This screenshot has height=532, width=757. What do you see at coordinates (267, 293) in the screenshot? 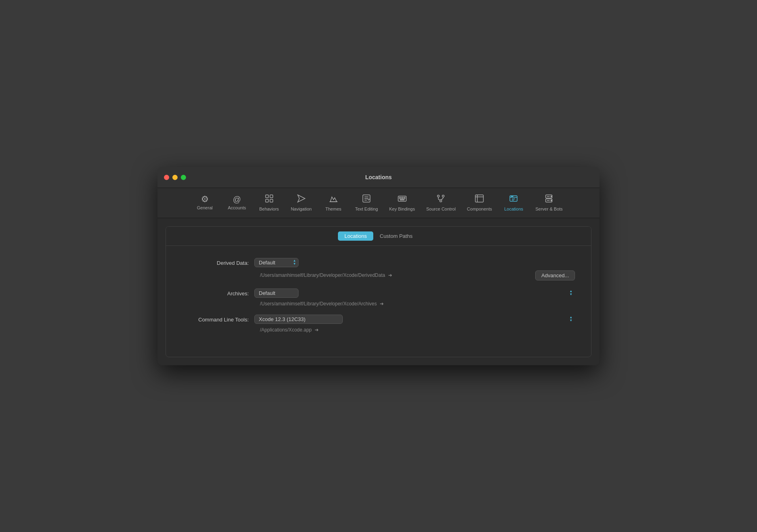
I see `archives-select-value: Default` at bounding box center [267, 293].